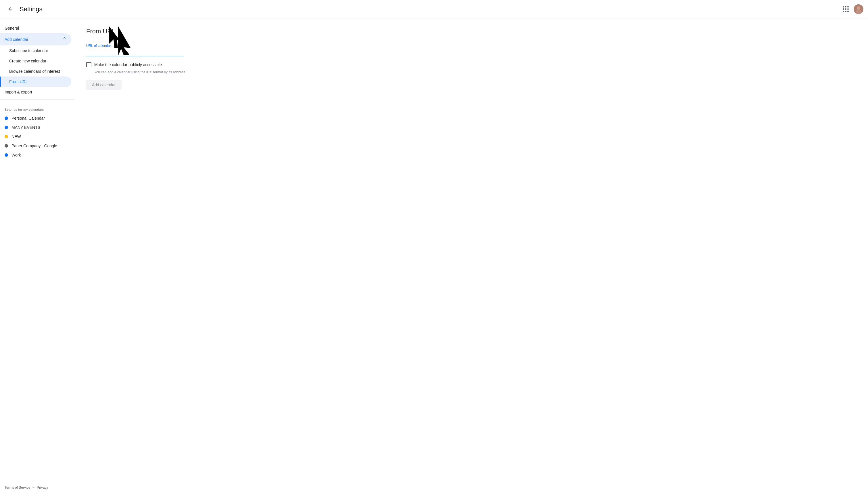  Describe the element at coordinates (36, 61) in the screenshot. I see `sidebar-item-create-new: Create new calendar` at that location.